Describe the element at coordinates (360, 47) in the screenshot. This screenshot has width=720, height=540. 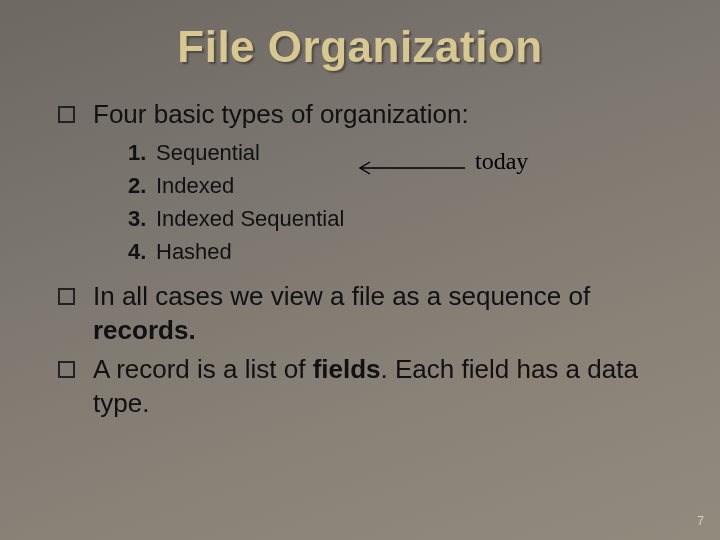
I see `slide-title: File Organization` at that location.